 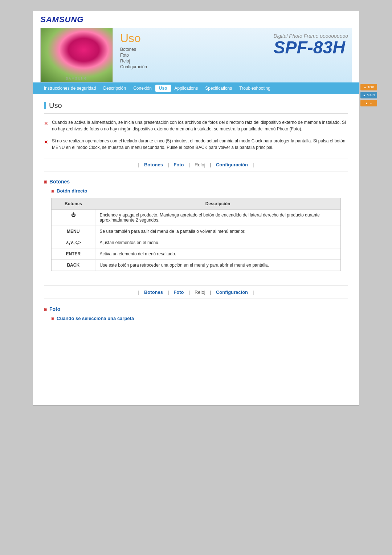 What do you see at coordinates (196, 88) in the screenshot?
I see `nav-bar: Instrucciones de seguridad Descripción C…` at bounding box center [196, 88].